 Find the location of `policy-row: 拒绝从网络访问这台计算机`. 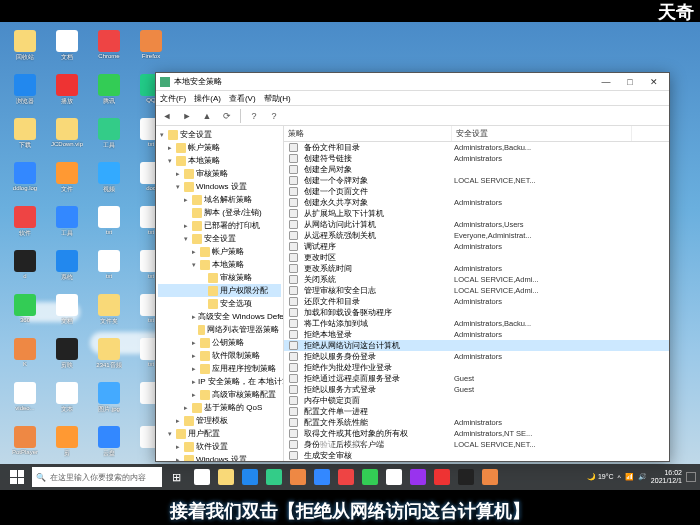

policy-row: 拒绝从网络访问这台计算机 is located at coordinates (476, 346).